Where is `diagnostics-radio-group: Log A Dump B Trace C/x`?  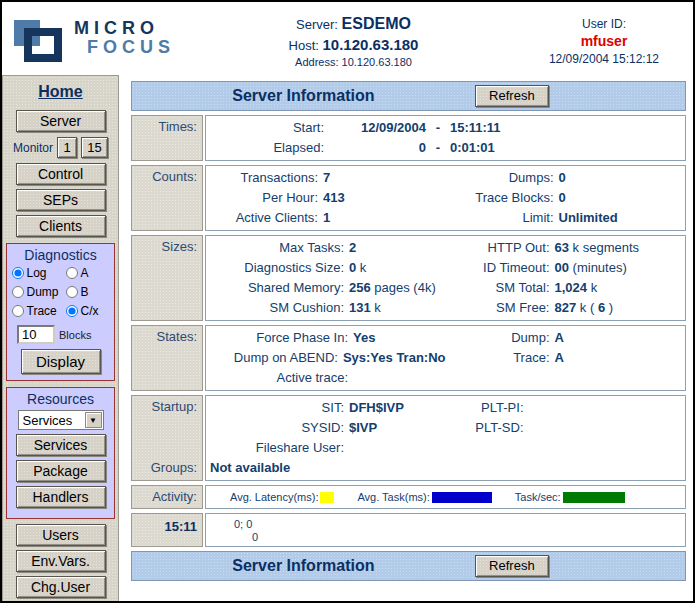
diagnostics-radio-group: Log A Dump B Trace C/x is located at coordinates (60, 292).